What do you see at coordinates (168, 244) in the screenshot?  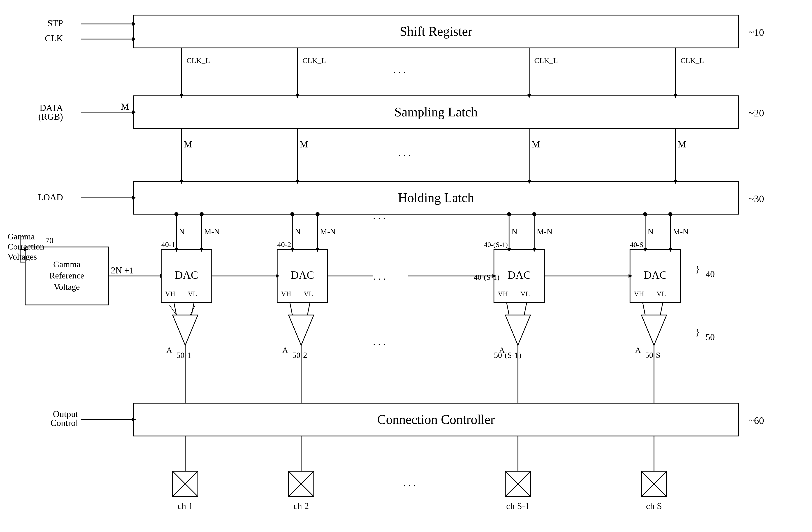 I see `svg-text: 40-1` at bounding box center [168, 244].